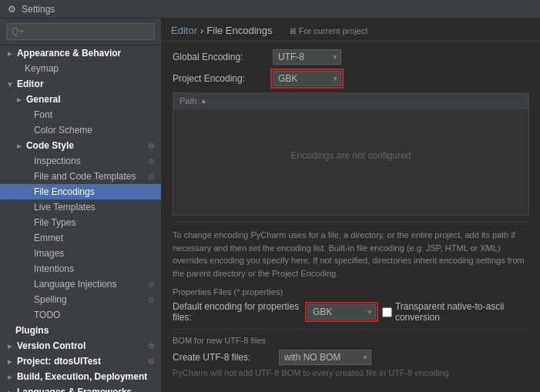  Describe the element at coordinates (307, 57) in the screenshot. I see `global-encoding-select-wrapper: UTF-8 UTF-16 ISO-8859-1 GBK ▼` at that location.